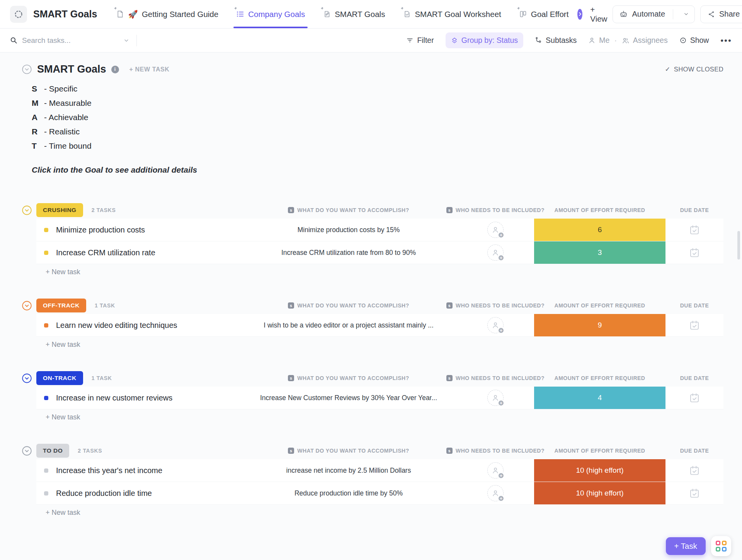  Describe the element at coordinates (61, 305) in the screenshot. I see `status-badge: OFF-TRACK` at that location.